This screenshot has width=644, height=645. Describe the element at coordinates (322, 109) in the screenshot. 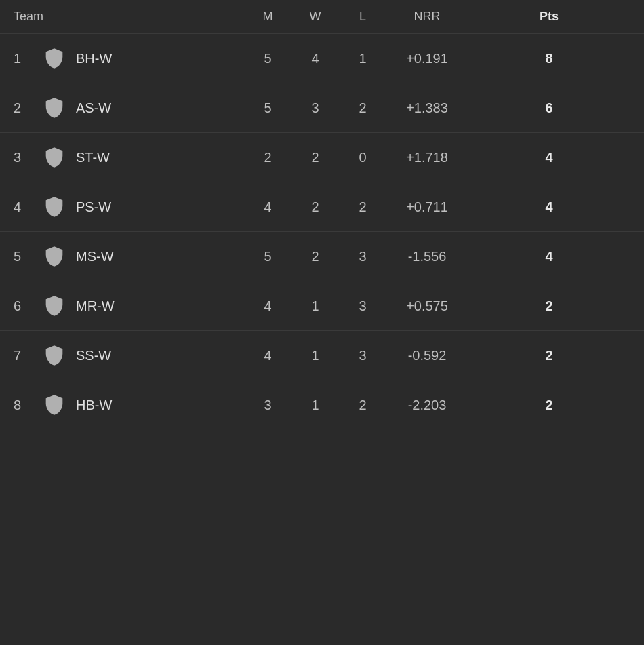

I see `table-row: 2 AS-W 5 3 2 +1.383 6` at that location.